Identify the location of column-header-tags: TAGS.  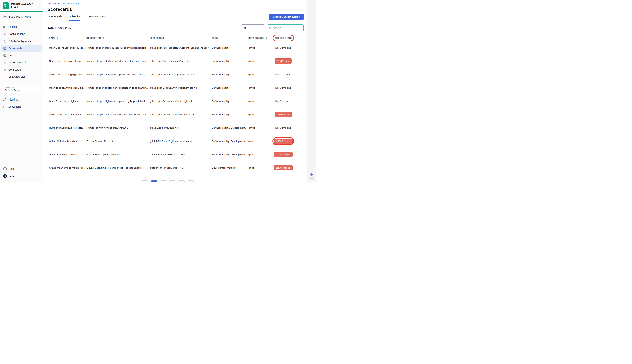
(229, 38).